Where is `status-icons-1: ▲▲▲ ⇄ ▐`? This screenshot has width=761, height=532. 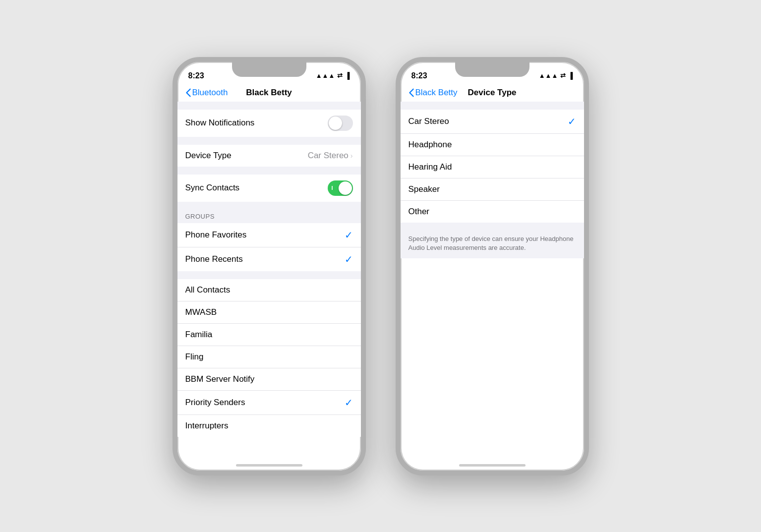
status-icons-1: ▲▲▲ ⇄ ▐ is located at coordinates (333, 75).